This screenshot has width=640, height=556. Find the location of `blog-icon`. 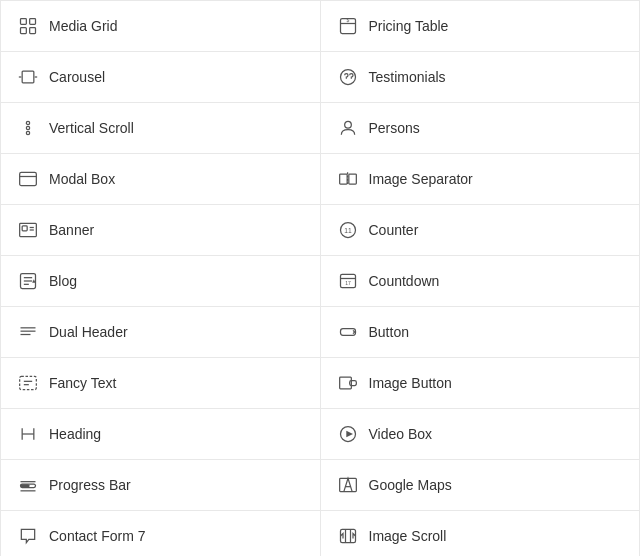

blog-icon is located at coordinates (28, 281).